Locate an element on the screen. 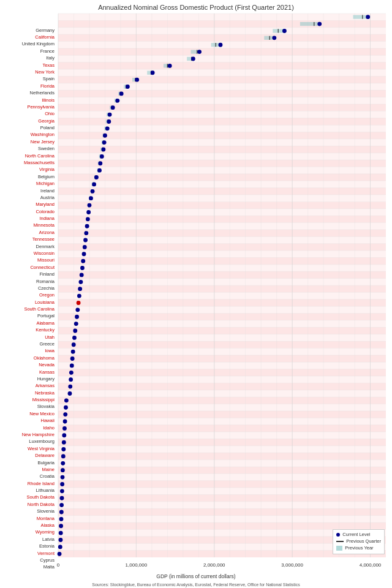 Image resolution: width=392 pixels, height=588 pixels. source-label: Sources: Stockingblue, Bureau of Economi… is located at coordinates (196, 584).